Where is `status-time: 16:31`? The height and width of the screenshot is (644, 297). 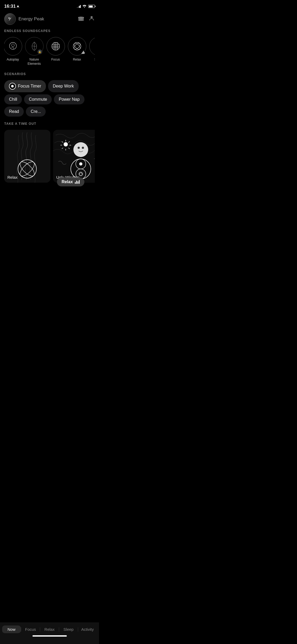 status-time: 16:31 is located at coordinates (12, 6).